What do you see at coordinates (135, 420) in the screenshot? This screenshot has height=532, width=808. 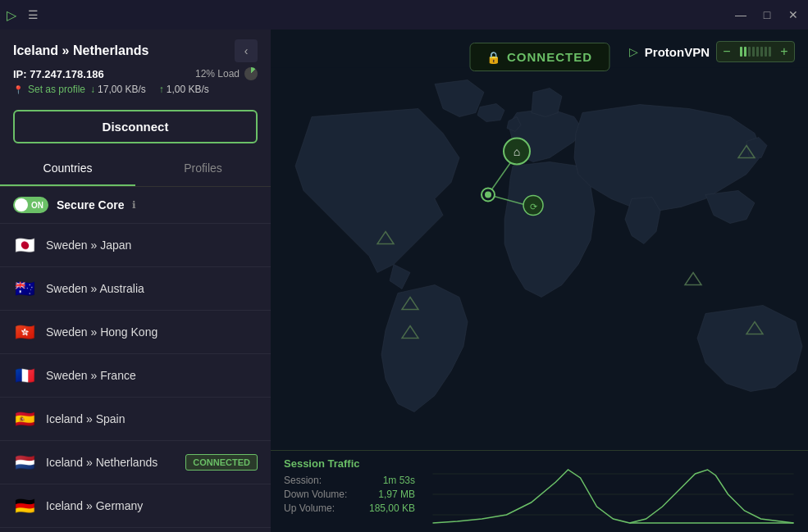 I see `server-item: 🇪🇸Iceland » Spain` at bounding box center [135, 420].